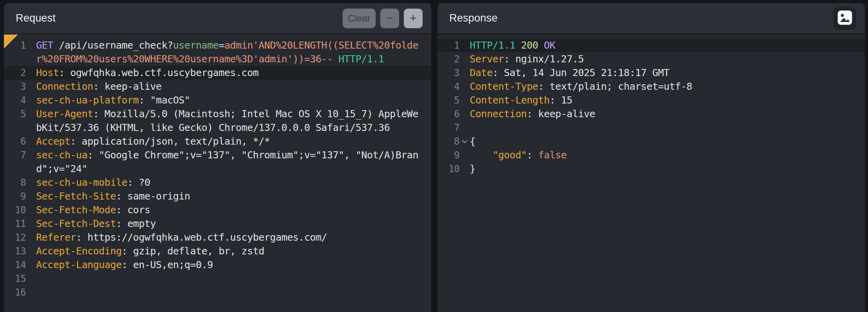  Describe the element at coordinates (413, 18) in the screenshot. I see `increase-font-button: +` at that location.